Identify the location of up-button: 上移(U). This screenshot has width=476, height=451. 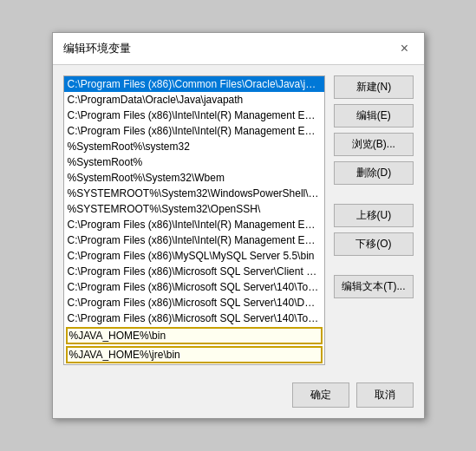
(373, 215).